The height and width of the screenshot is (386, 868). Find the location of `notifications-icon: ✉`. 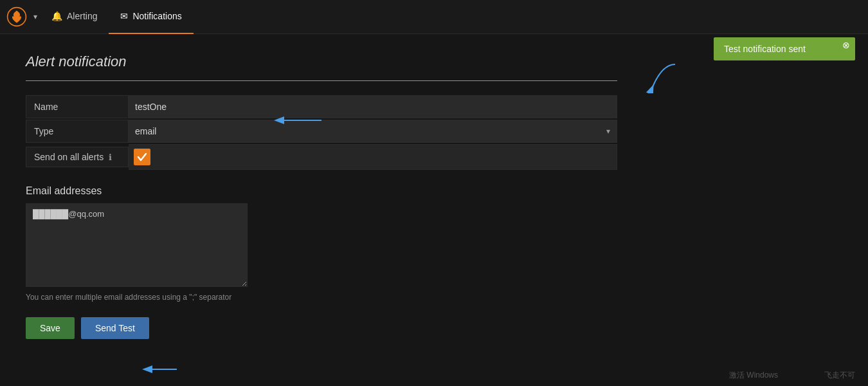

notifications-icon: ✉ is located at coordinates (124, 16).